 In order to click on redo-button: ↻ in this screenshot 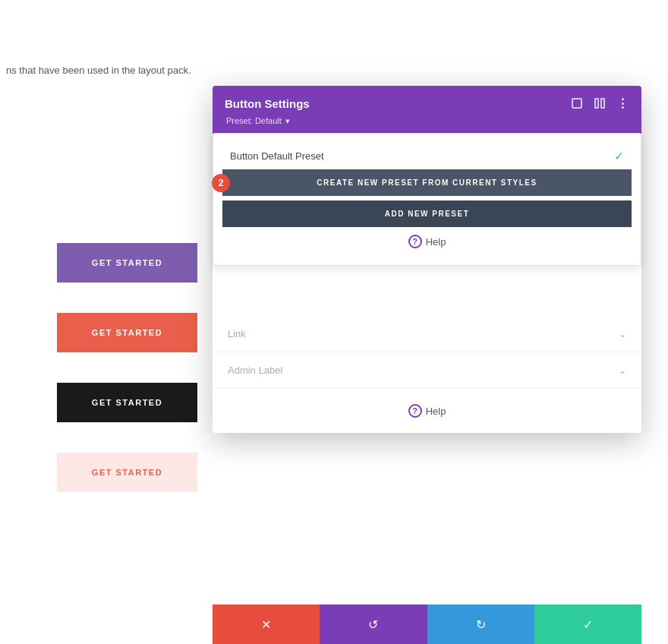, I will do `click(481, 624)`.